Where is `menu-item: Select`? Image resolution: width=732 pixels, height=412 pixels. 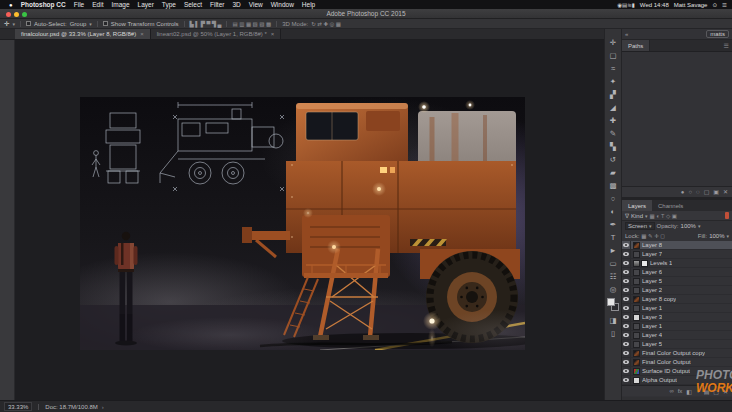 menu-item: Select is located at coordinates (193, 4).